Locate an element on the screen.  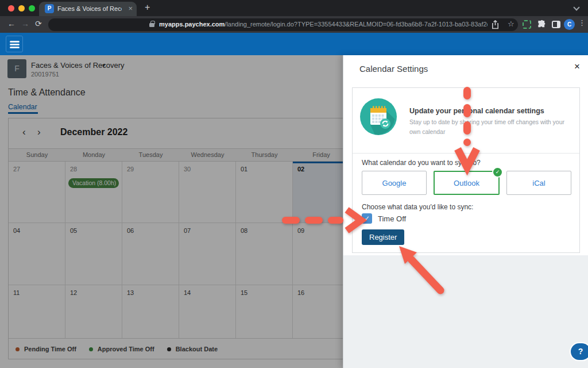
data-question: Choose what data you'd like to sync: is located at coordinates (417, 207).